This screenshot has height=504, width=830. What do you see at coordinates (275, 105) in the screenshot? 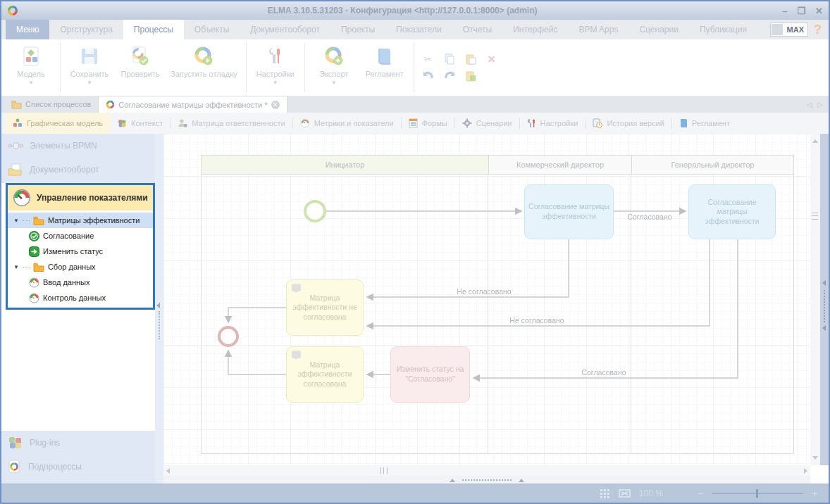
I see `close-tab-icon: ✕` at bounding box center [275, 105].